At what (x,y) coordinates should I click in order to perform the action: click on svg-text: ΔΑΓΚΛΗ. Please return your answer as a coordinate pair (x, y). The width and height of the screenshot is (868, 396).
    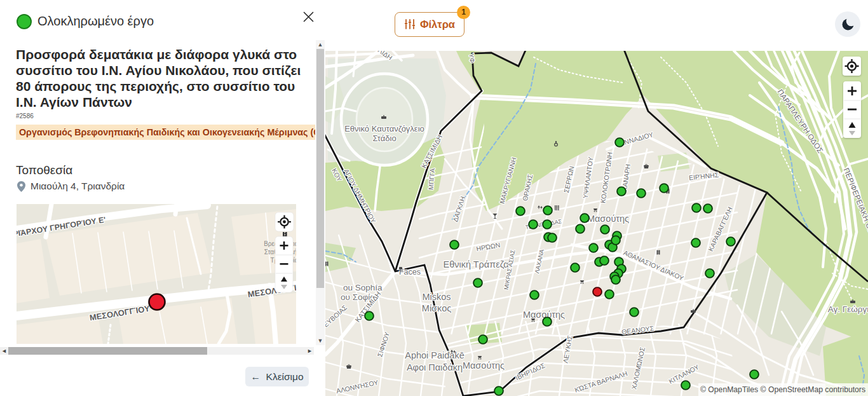
    Looking at the image, I should click on (459, 208).